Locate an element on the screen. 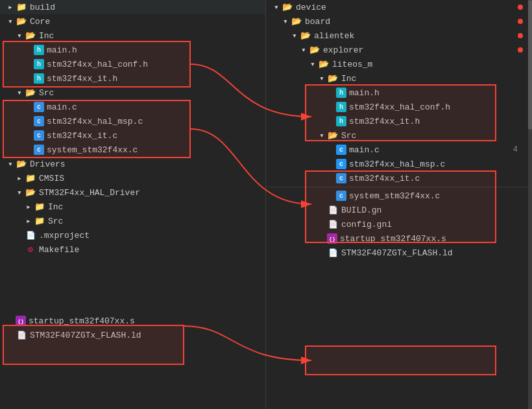  explorer-folder: explorer is located at coordinates (399, 50).